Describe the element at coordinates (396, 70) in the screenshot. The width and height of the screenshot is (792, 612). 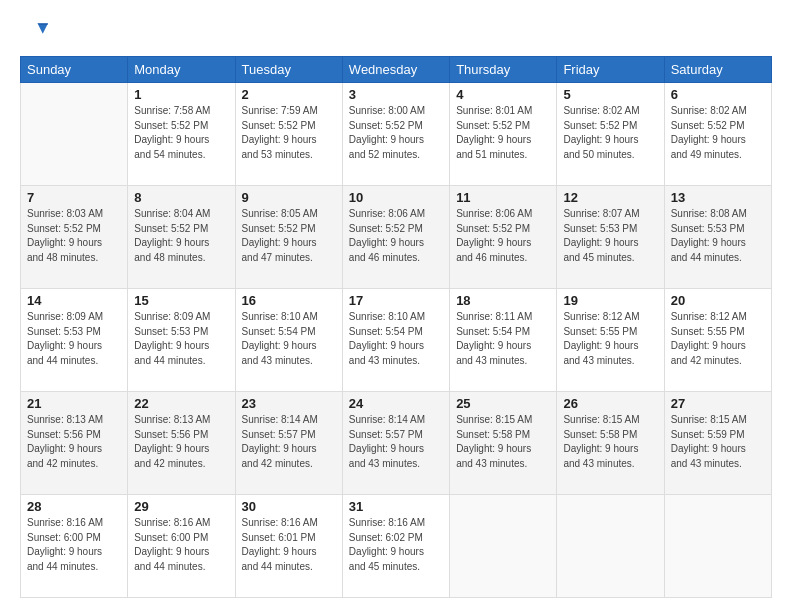
I see `calendar-header-row: SundayMondayTuesdayWednesdayThursdayFrid…` at that location.